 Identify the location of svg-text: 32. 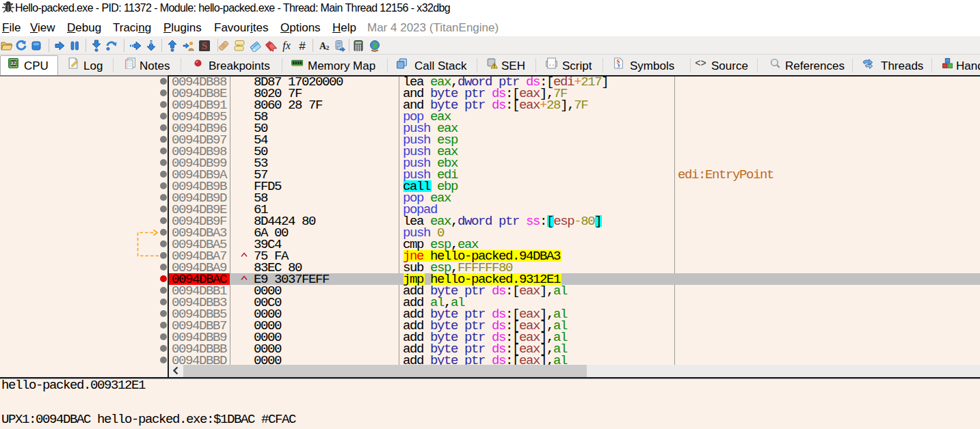
(14, 63).